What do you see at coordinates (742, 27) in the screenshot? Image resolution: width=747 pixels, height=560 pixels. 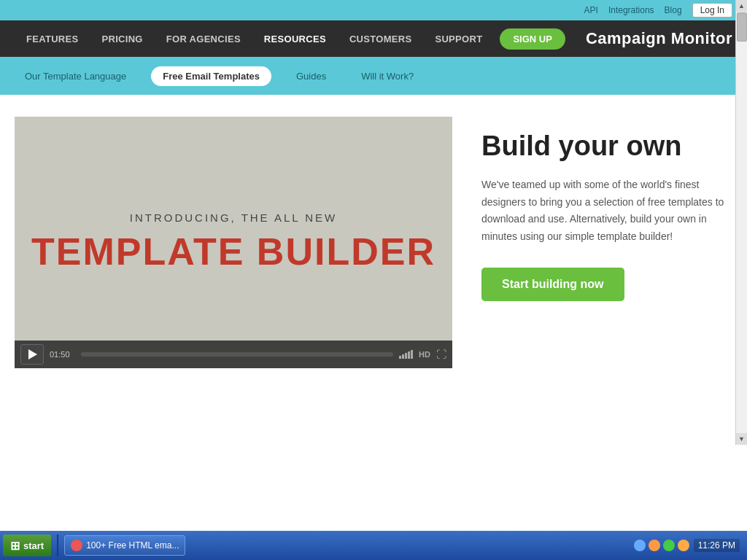 I see `scroll-thumb` at bounding box center [742, 27].